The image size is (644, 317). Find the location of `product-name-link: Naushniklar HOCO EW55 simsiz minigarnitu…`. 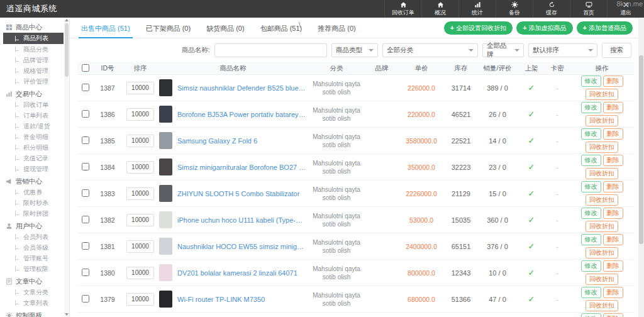

product-name-link: Naushniklar HOCO EW55 simsiz minigarnitu… is located at coordinates (242, 247).